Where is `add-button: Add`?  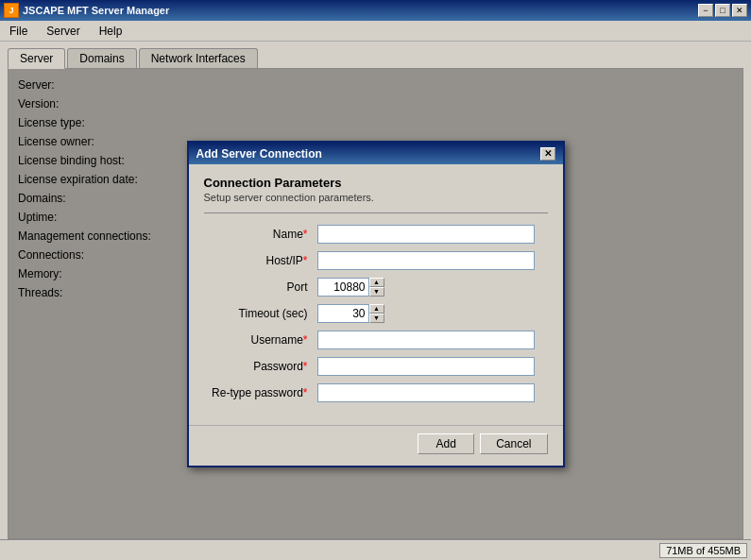
add-button: Add is located at coordinates (446, 444).